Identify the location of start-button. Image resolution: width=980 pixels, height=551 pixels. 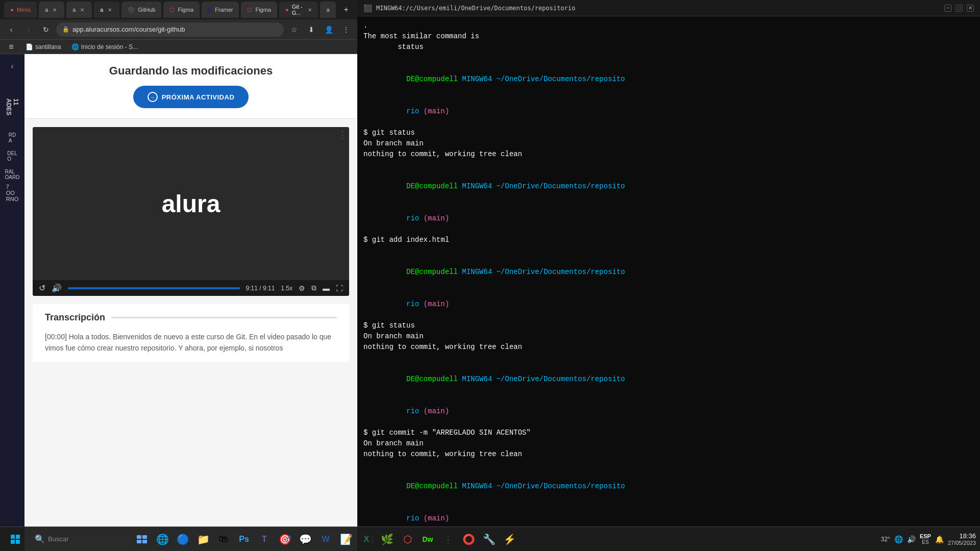
(15, 539).